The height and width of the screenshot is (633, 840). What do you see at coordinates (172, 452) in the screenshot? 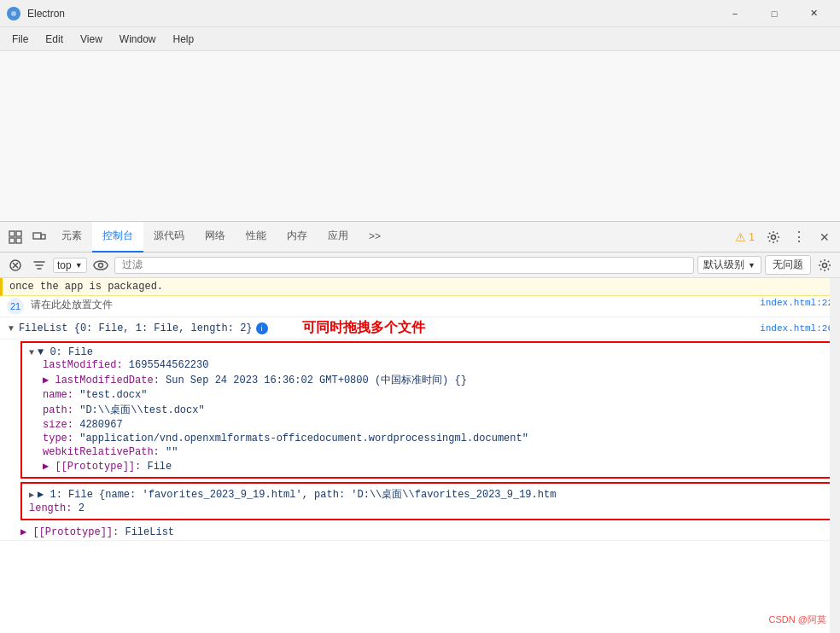
I see `webkitrelativepath-val: ""` at bounding box center [172, 452].